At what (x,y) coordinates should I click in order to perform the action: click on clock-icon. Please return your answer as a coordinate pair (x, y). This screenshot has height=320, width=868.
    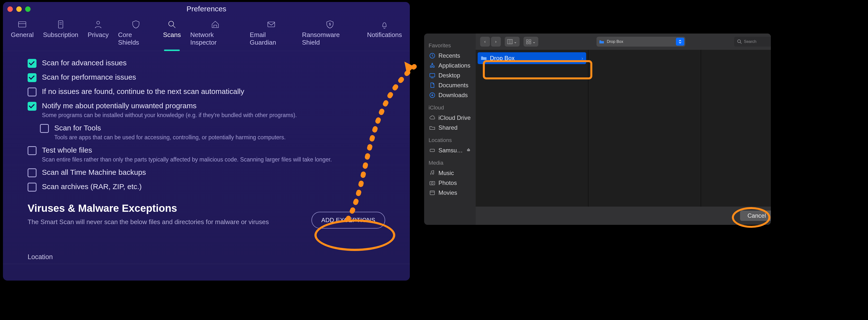
    Looking at the image, I should click on (432, 56).